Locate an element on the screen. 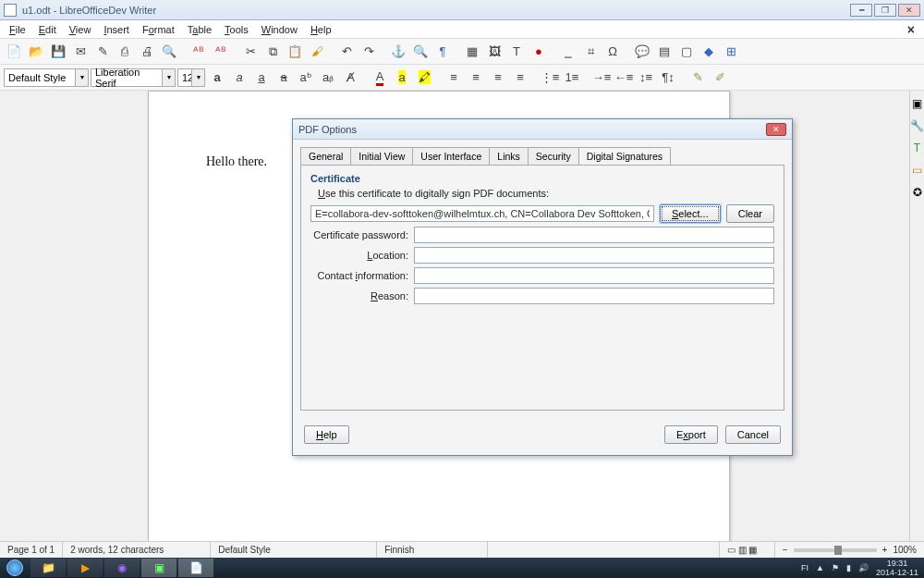 The image size is (924, 578). menu-window: Window is located at coordinates (279, 30).